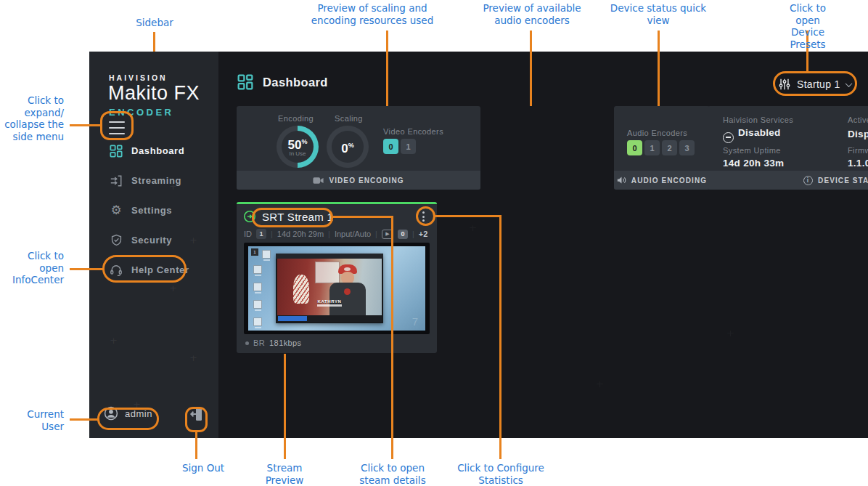 The height and width of the screenshot is (486, 868). What do you see at coordinates (414, 131) in the screenshot?
I see `video-encoders-label: Video Encoders` at bounding box center [414, 131].